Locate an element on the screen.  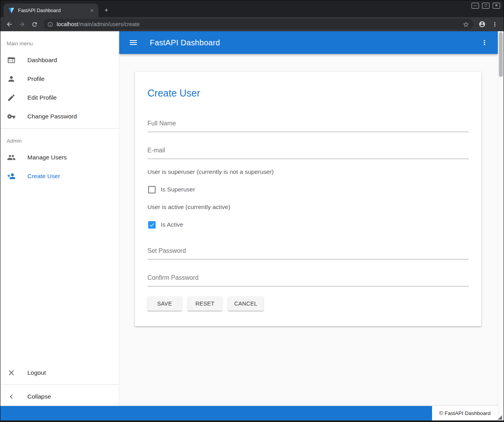
url-text: localhost/main/admin/users/create is located at coordinates (98, 24).